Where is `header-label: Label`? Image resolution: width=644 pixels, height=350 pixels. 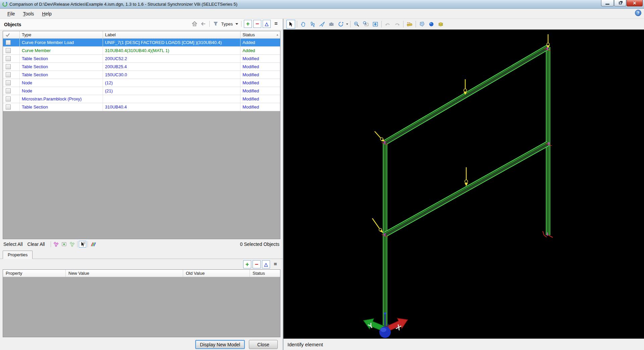 header-label: Label is located at coordinates (172, 35).